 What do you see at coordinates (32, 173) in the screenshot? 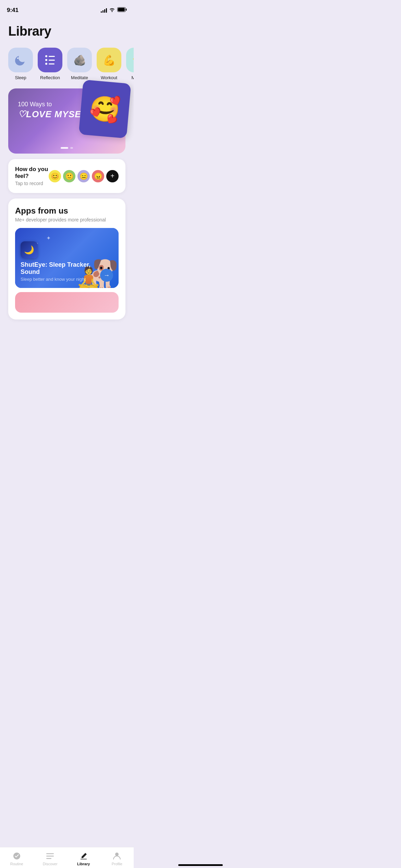
I see `mood-question: How do you feel?` at bounding box center [32, 173].